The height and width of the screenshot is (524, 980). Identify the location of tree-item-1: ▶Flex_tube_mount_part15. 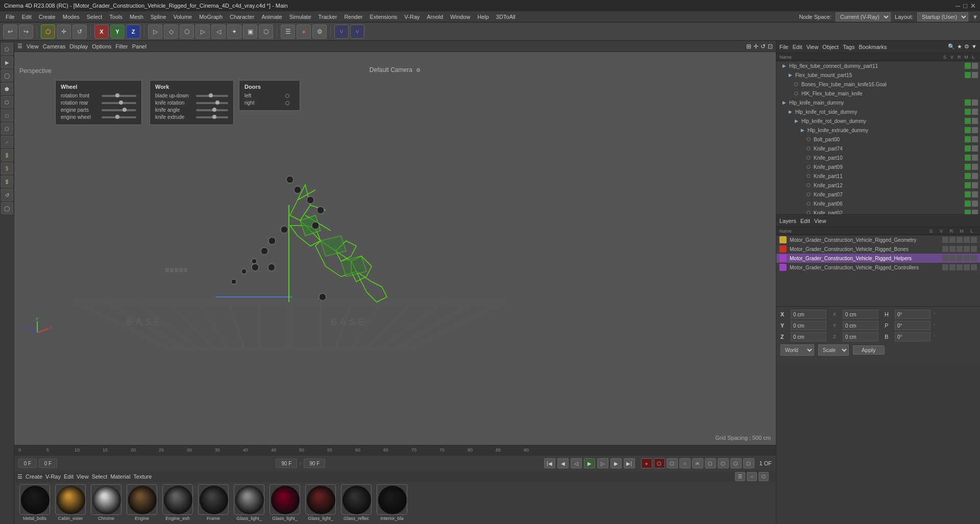
(878, 75).